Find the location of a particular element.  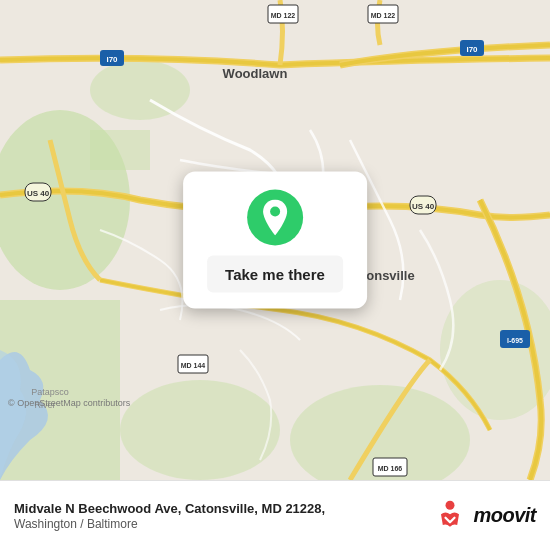

address-line: Midvale N Beechwood Ave, Catonsville, MD… is located at coordinates (223, 508).